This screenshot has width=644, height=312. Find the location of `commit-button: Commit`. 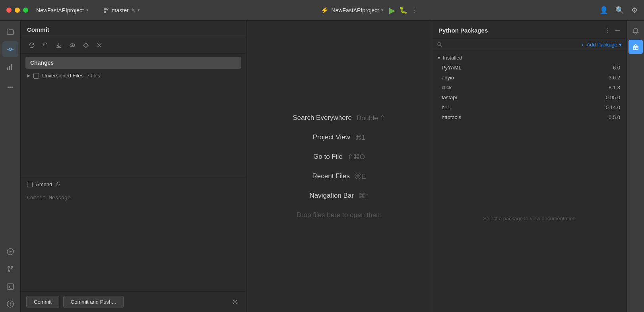

commit-button: Commit is located at coordinates (43, 302).